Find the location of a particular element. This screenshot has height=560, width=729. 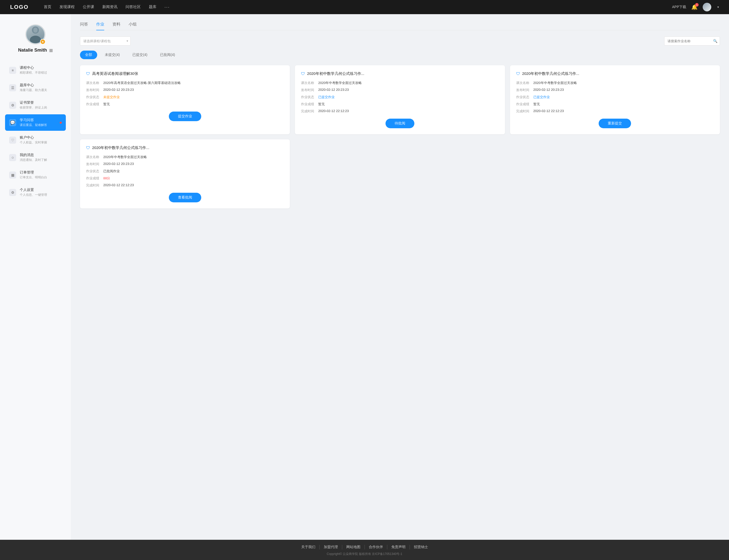

sidebar-item-messages: ○ 我的消息 消息通知、及时了解 is located at coordinates (35, 157).